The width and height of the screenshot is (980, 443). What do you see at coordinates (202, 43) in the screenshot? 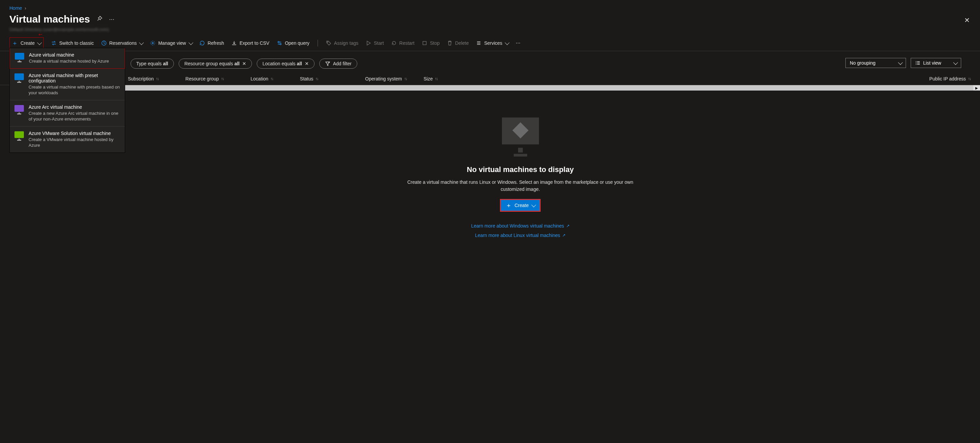
I see `refresh-icon` at bounding box center [202, 43].